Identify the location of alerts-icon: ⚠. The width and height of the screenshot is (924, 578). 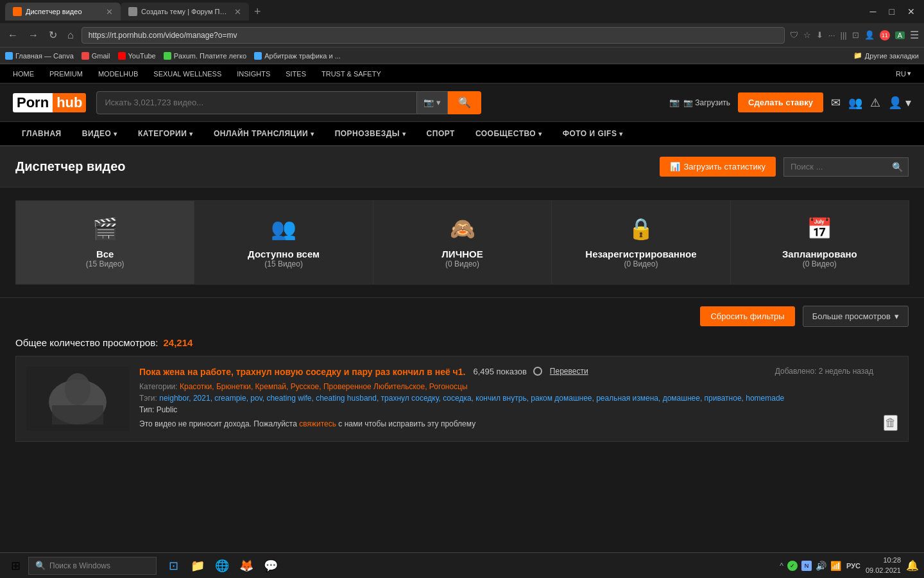
(875, 103).